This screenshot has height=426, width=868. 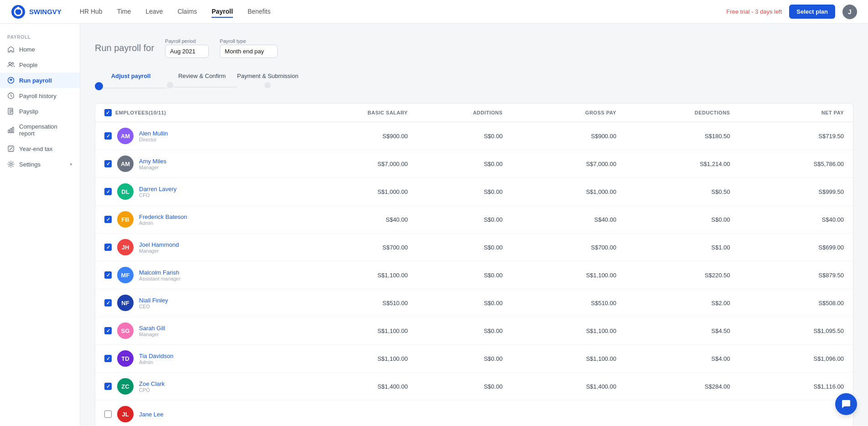 I want to click on payroll-period-select: Aug 2021 Sep 2021, so click(x=187, y=51).